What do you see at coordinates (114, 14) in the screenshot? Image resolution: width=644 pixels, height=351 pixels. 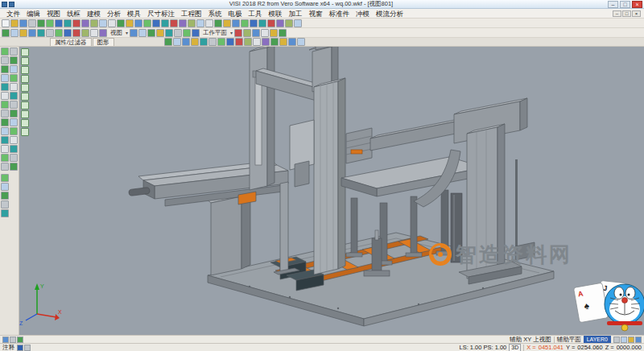 I see `menu-item: 分析` at bounding box center [114, 14].